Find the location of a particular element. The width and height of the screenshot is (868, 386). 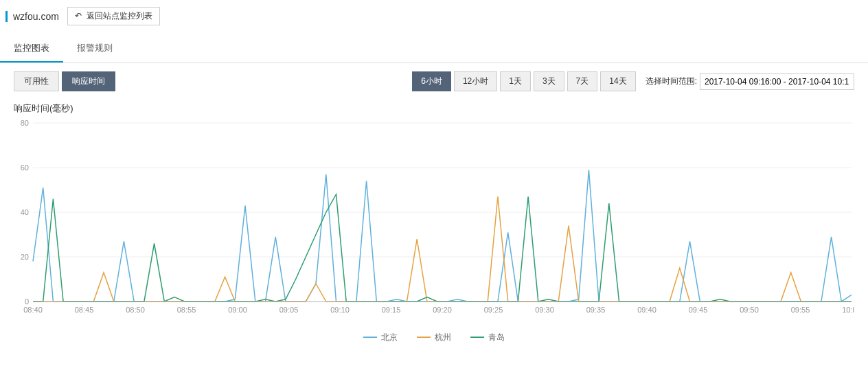

svg-text: 09:15 is located at coordinates (391, 310).